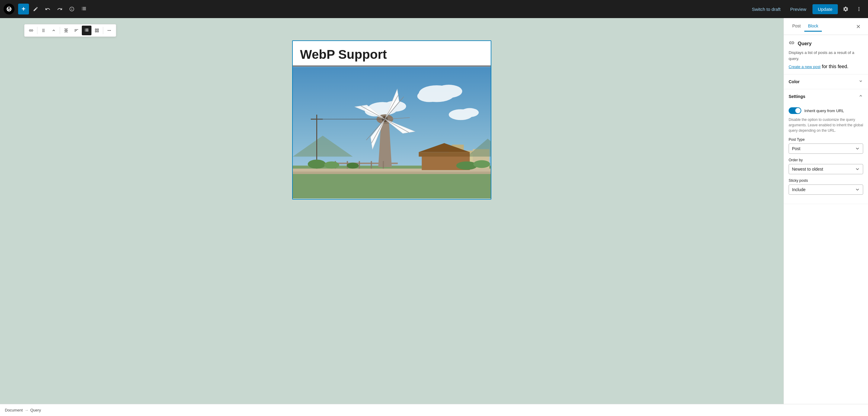 The width and height of the screenshot is (868, 416). What do you see at coordinates (766, 9) in the screenshot?
I see `switch-to-draft-button: Switch to draft` at bounding box center [766, 9].